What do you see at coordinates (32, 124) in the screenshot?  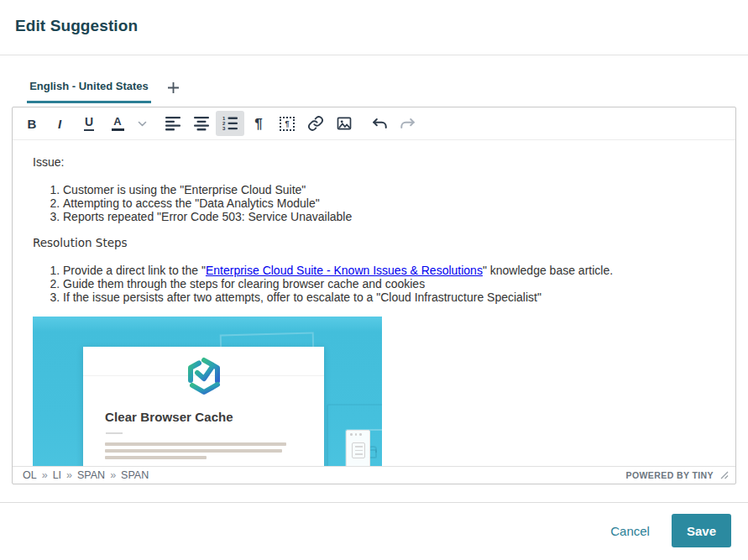 I see `bold-icon: B` at bounding box center [32, 124].